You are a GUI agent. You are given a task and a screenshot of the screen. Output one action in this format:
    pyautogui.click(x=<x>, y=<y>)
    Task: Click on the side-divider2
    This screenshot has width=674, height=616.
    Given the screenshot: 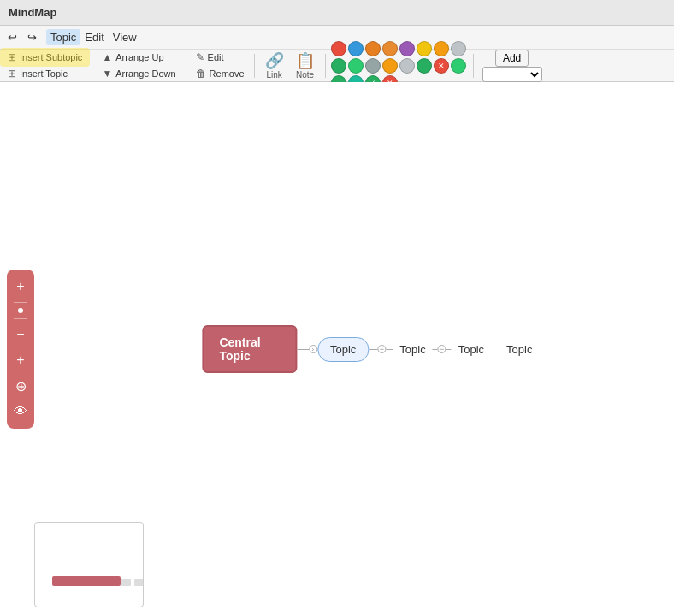 What is the action you would take?
    pyautogui.click(x=21, y=318)
    